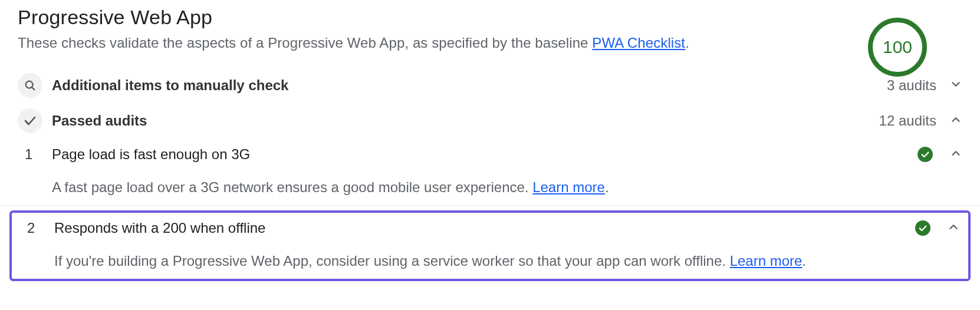 The height and width of the screenshot is (310, 980). What do you see at coordinates (485, 228) in the screenshot?
I see `audit-title: Responds with a 200 when offline` at bounding box center [485, 228].